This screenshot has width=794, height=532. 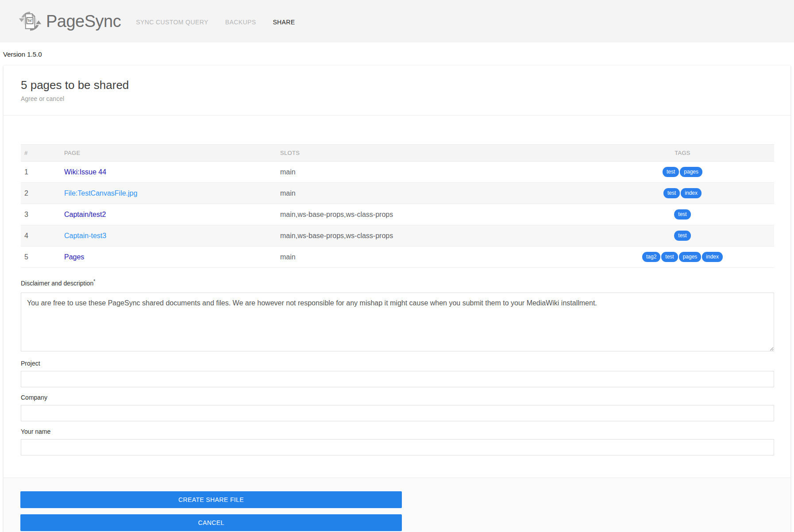 What do you see at coordinates (211, 500) in the screenshot?
I see `create-share-file-button: CREATE SHARE FILE` at bounding box center [211, 500].